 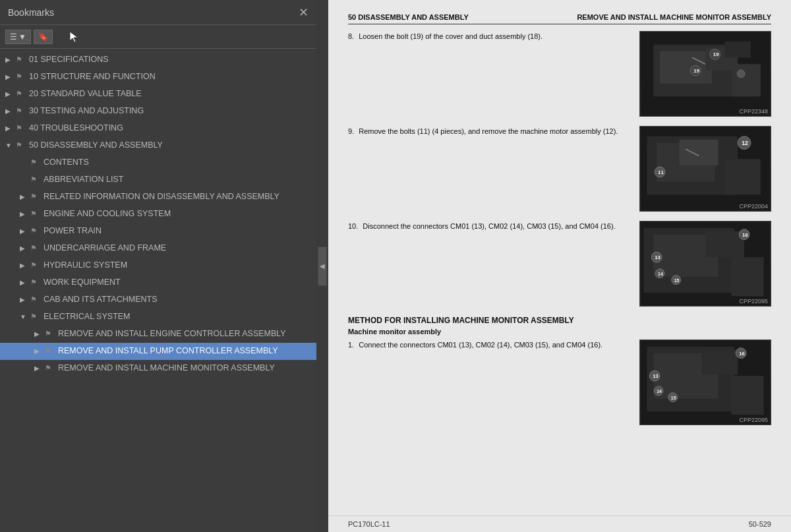 What do you see at coordinates (560, 382) in the screenshot?
I see `method-step-1: 1. Connect the connectors CM01 (13), CM0…` at bounding box center [560, 382].